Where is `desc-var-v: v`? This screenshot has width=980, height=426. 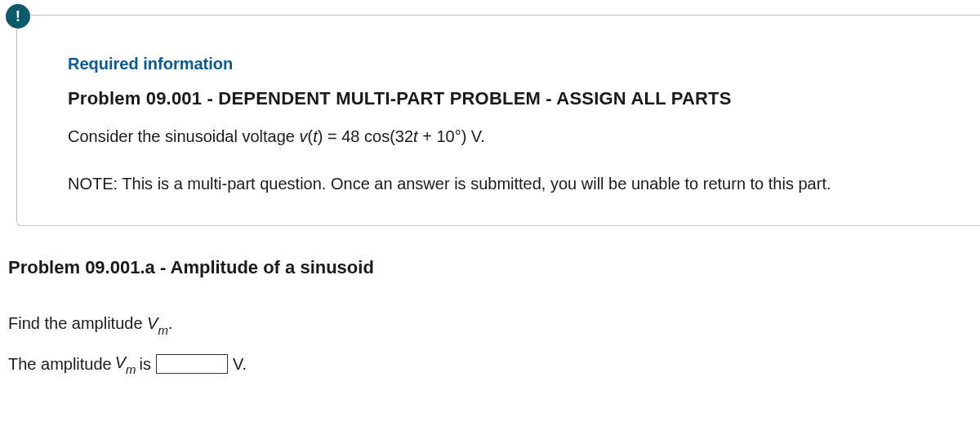
desc-var-v: v is located at coordinates (304, 136).